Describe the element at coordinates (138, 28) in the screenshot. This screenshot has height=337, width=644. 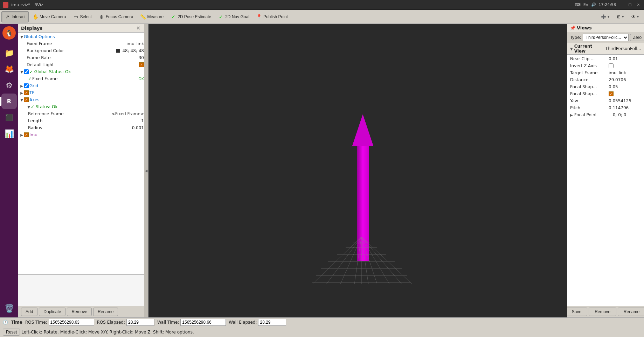
I see `displays-close-btn: ✕` at that location.